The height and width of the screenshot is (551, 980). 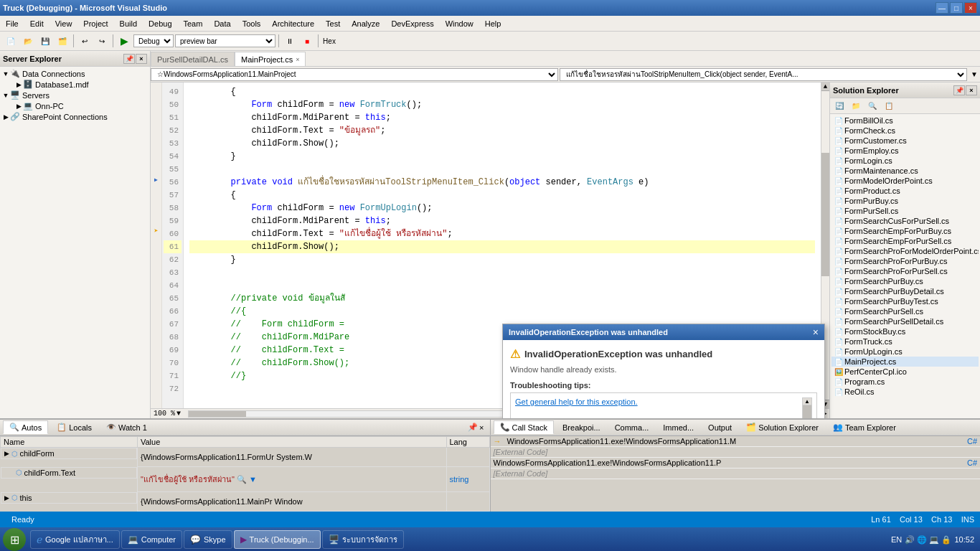 What do you see at coordinates (12, 23) in the screenshot?
I see `menu-file: File` at bounding box center [12, 23].